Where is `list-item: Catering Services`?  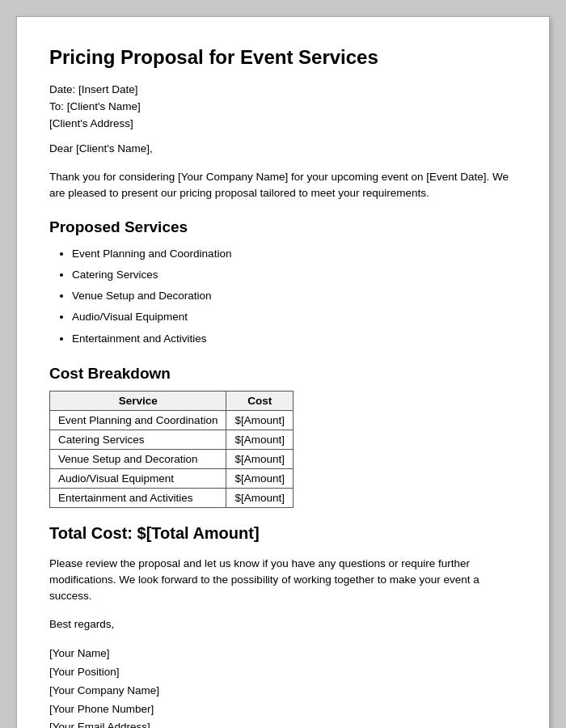 list-item: Catering Services is located at coordinates (294, 275).